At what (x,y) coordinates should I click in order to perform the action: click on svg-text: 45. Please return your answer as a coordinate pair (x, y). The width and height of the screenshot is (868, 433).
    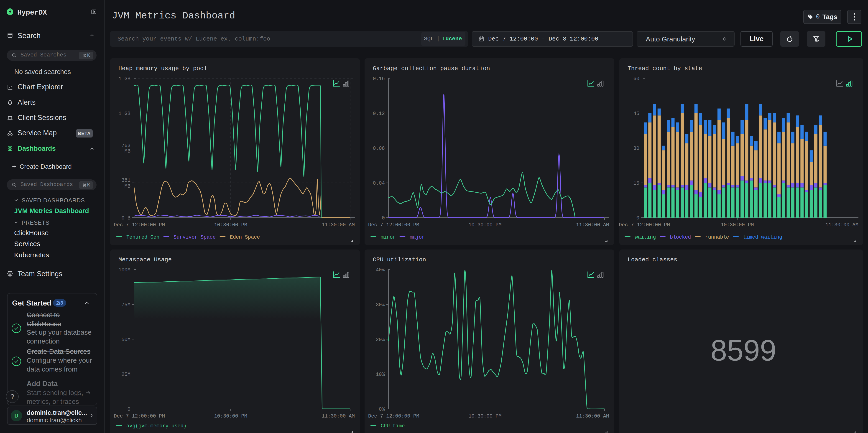
    Looking at the image, I should click on (637, 114).